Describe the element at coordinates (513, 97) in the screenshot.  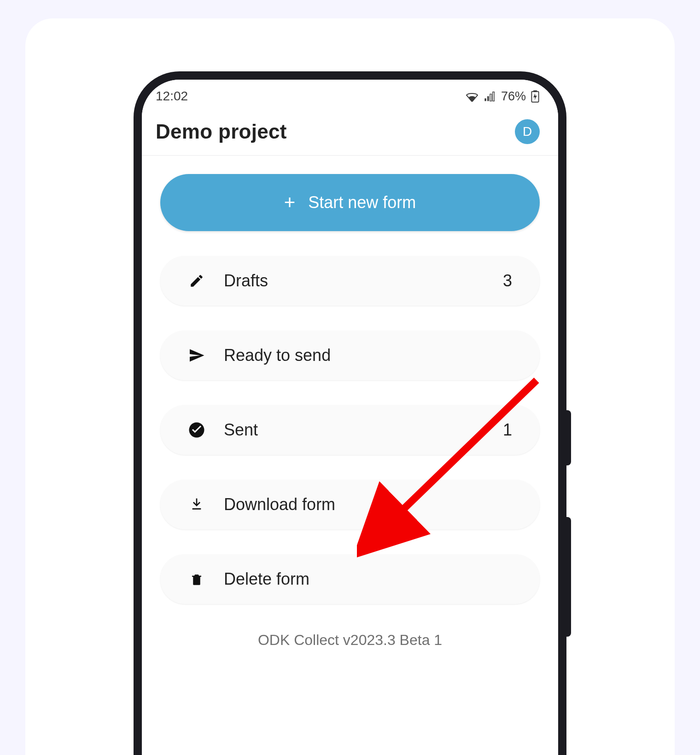
I see `status-battery-text: 76%` at that location.